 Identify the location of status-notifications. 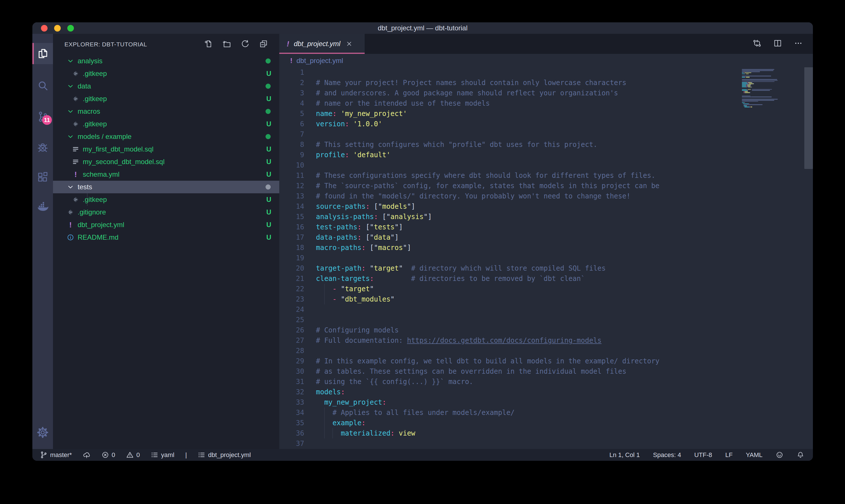
(800, 455).